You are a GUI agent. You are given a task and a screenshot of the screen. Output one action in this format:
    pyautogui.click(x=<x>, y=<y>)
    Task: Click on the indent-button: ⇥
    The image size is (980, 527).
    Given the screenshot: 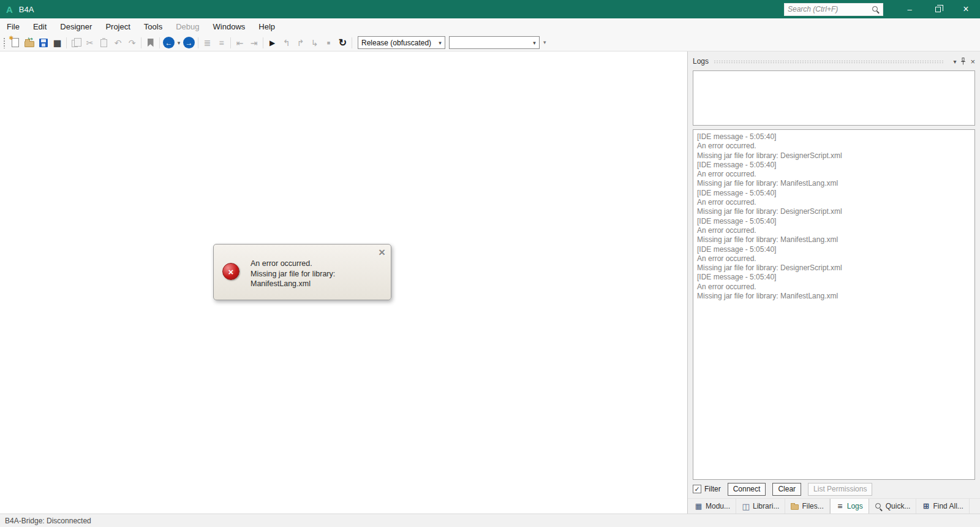 What is the action you would take?
    pyautogui.click(x=254, y=43)
    